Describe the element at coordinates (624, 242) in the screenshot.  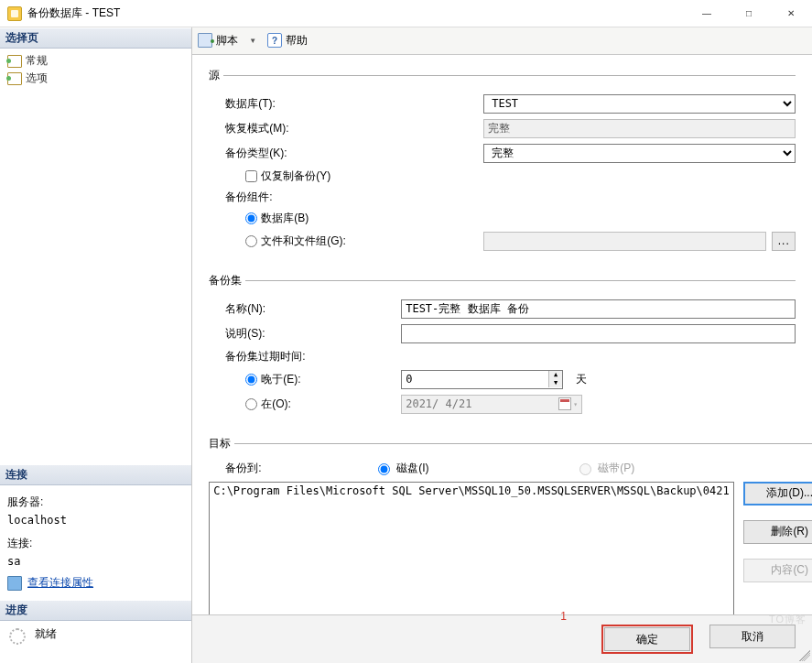
I see `filegroup-path-display` at that location.